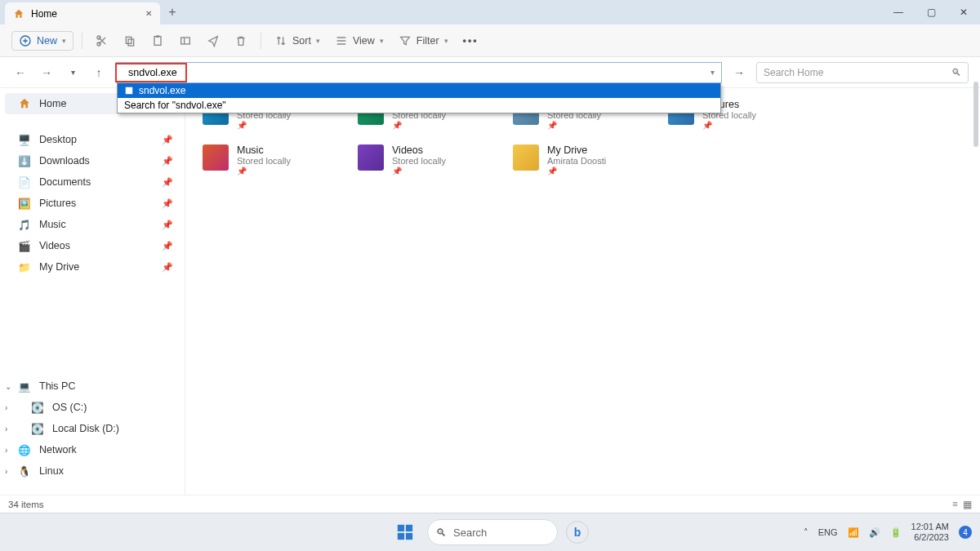 The height and width of the screenshot is (551, 980). I want to click on taskbar-search: 🔍︎ Search, so click(492, 532).